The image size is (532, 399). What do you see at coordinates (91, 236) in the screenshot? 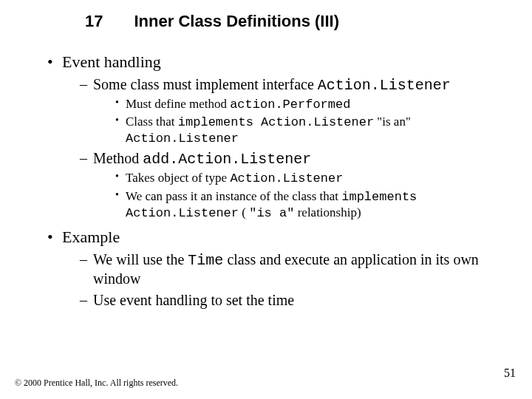
I see `bullet-text: Example` at bounding box center [91, 236].